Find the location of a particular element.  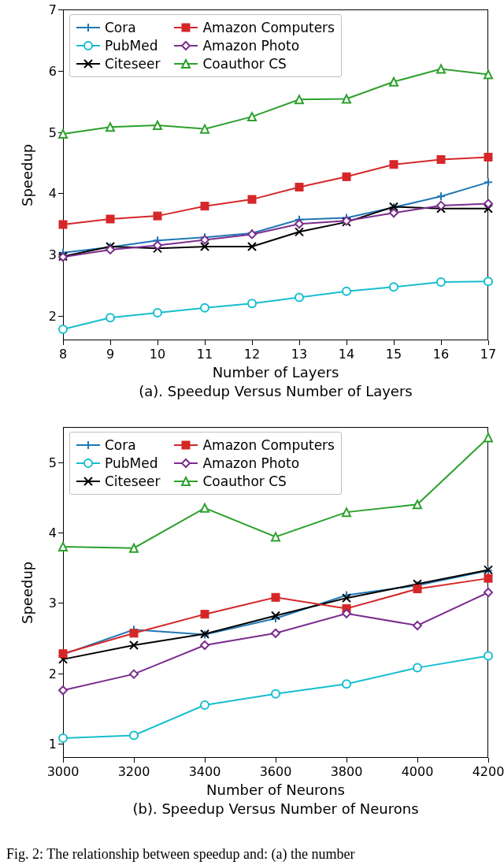

figure-caption: Fig. 2: The relationship between speedup… is located at coordinates (252, 852).